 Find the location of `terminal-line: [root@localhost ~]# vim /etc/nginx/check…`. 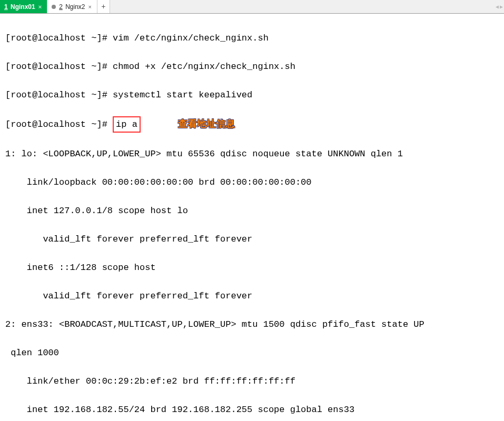

terminal-line: [root@localhost ~]# vim /etc/nginx/check… is located at coordinates (252, 38).